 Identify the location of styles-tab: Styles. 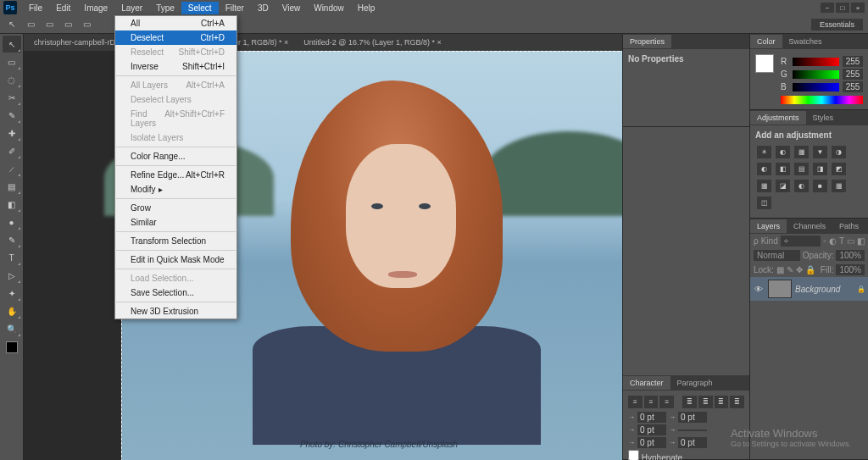
(824, 118).